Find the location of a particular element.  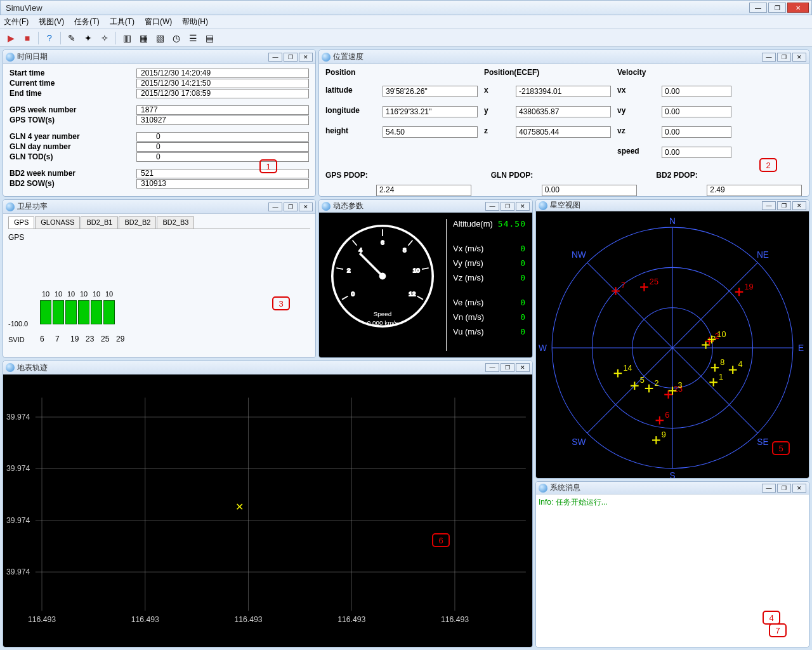

panel-dynamic-params: 动态参数 — ❐ ✕ 024681012 Speed 0.000 km/s Al… is located at coordinates (426, 279).